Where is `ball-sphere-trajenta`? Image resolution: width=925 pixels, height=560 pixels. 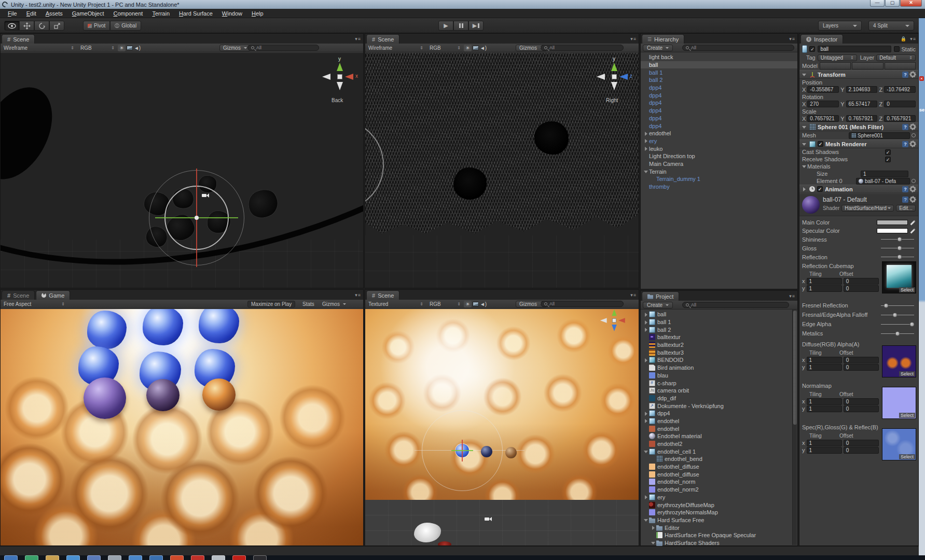
ball-sphere-trajenta is located at coordinates (105, 398).